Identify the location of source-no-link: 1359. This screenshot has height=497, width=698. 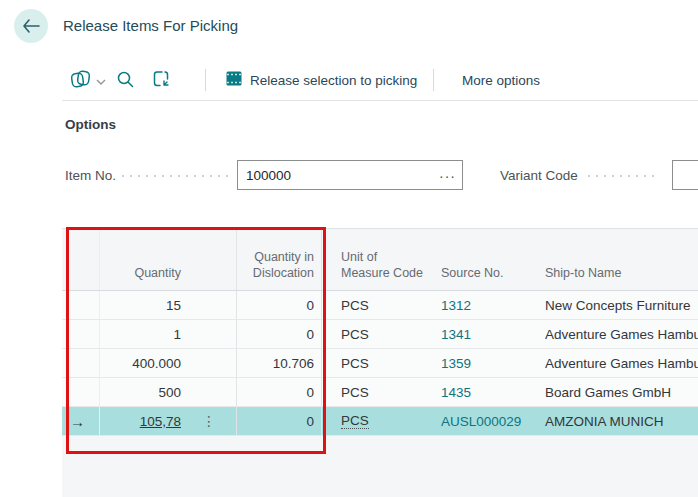
(493, 363).